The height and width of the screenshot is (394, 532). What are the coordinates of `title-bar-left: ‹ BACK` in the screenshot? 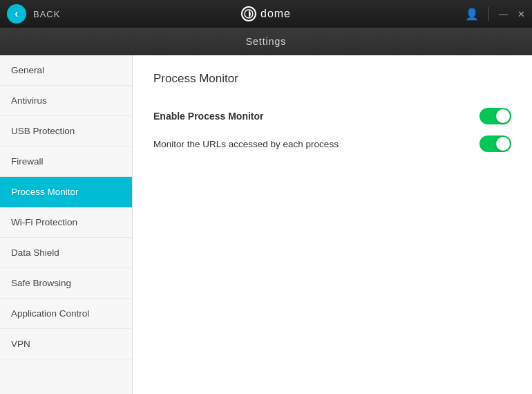 It's located at (33, 14).